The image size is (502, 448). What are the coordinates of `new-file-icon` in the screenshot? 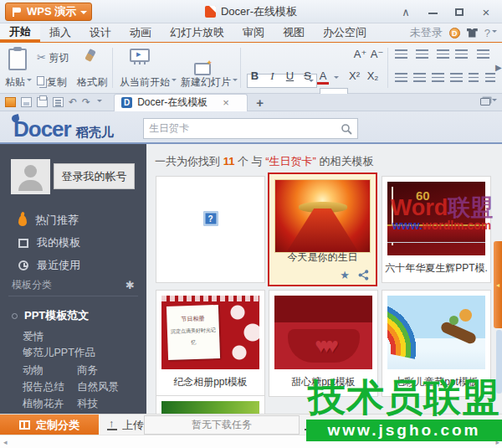 It's located at (10, 102).